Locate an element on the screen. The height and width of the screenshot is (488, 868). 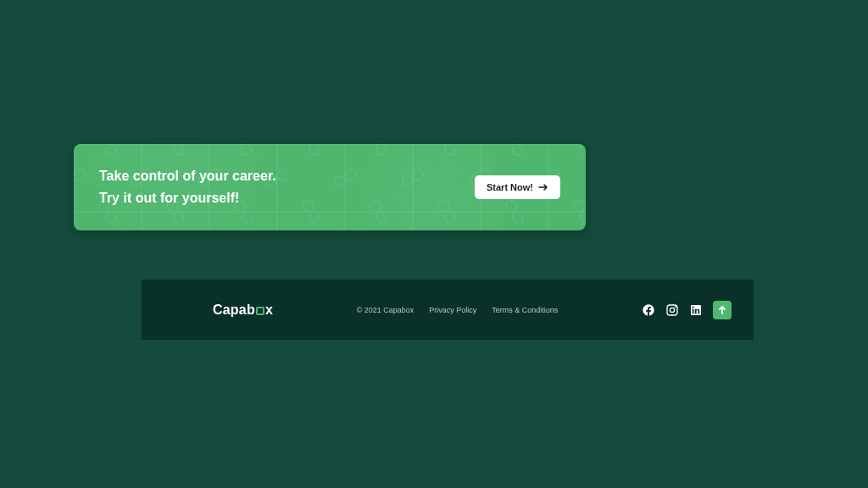
cta-banner: Take control of your career. Try it out … is located at coordinates (330, 187).